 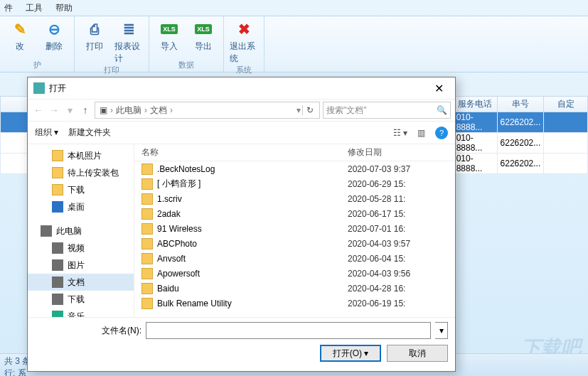 I want to click on ribbon-reportdesign-button: ≣报表设计, so click(x=129, y=42).